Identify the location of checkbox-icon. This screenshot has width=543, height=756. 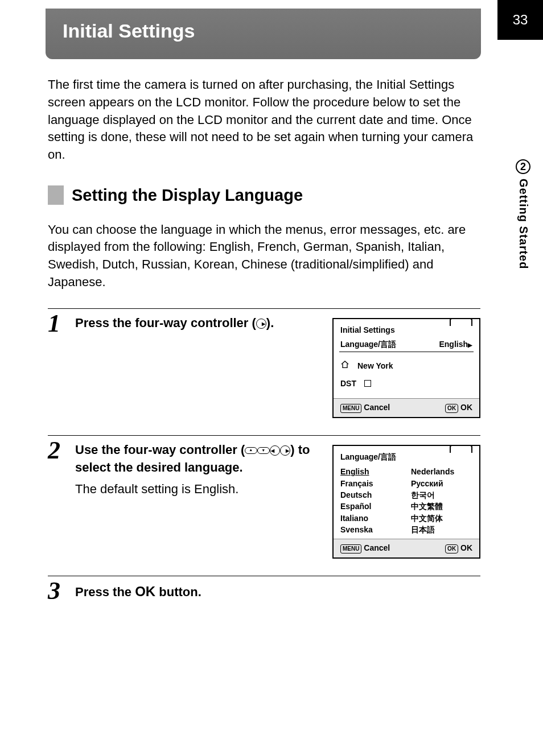
(368, 383).